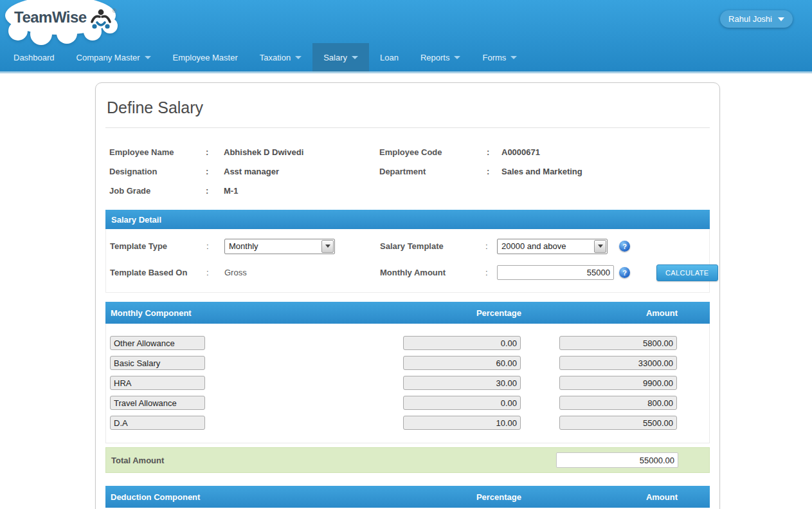 This screenshot has height=509, width=812. What do you see at coordinates (433, 273) in the screenshot?
I see `monthly-amount-label: Monthly Amount` at bounding box center [433, 273].